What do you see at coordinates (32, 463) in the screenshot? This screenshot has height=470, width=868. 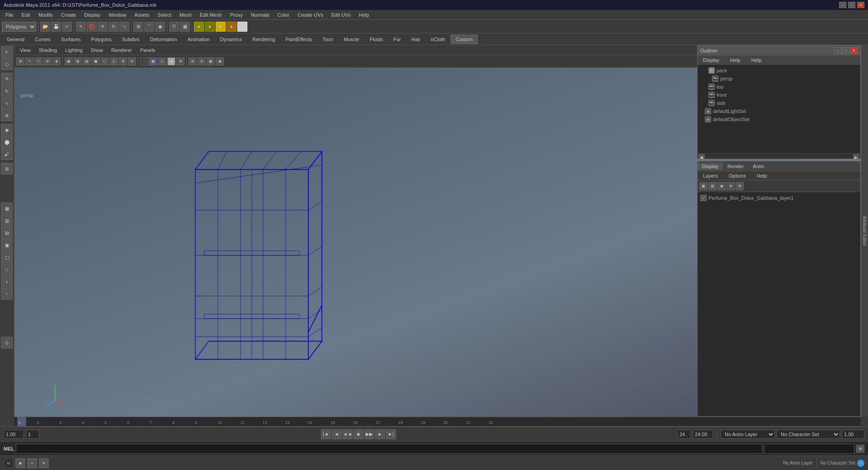 I see `bs-minimize: ─` at bounding box center [32, 463].